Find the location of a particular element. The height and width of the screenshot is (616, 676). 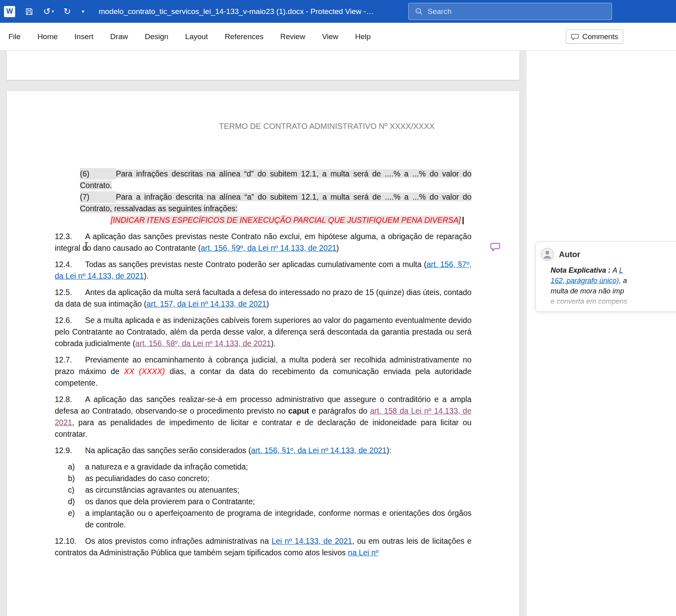

paragraph-list-b: b)as peculiaridades do caso concreto; is located at coordinates (263, 478).